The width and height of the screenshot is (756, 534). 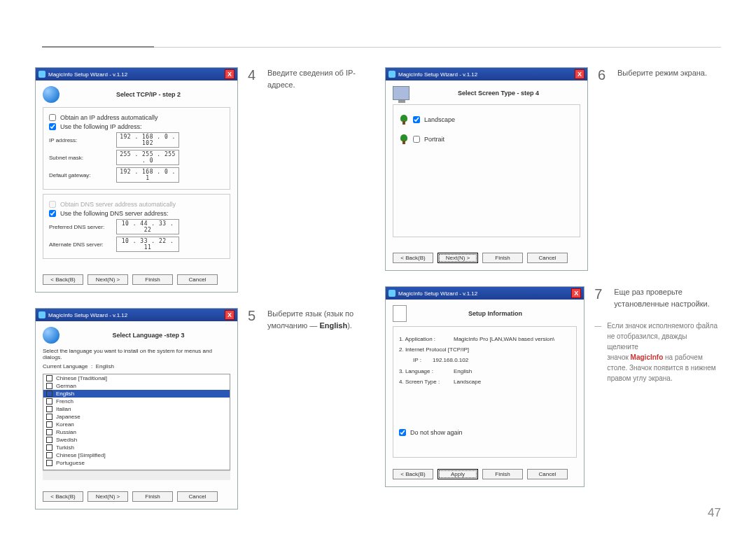 What do you see at coordinates (65, 393) in the screenshot?
I see `lang-item-label: English` at bounding box center [65, 393].